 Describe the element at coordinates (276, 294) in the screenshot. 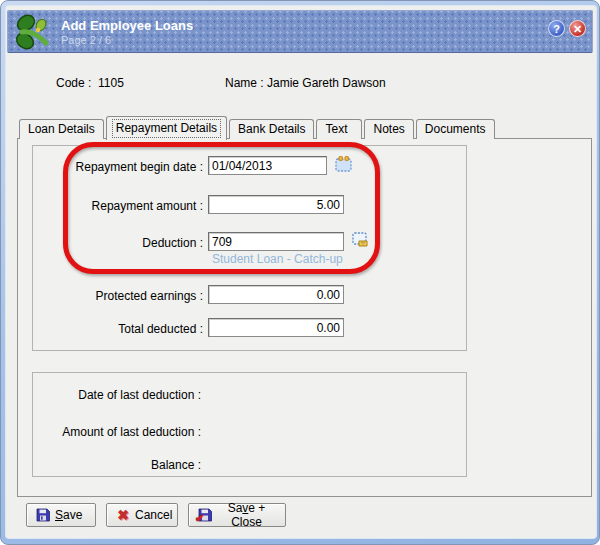

I see `protected-earnings-input` at that location.